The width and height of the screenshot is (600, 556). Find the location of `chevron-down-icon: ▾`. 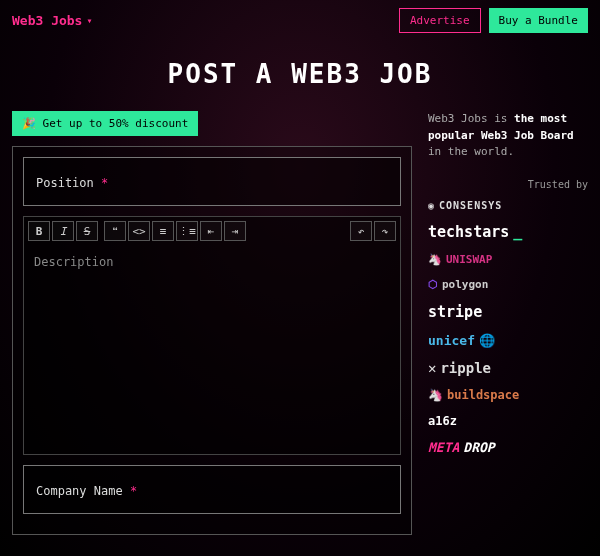

chevron-down-icon: ▾ is located at coordinates (89, 20).